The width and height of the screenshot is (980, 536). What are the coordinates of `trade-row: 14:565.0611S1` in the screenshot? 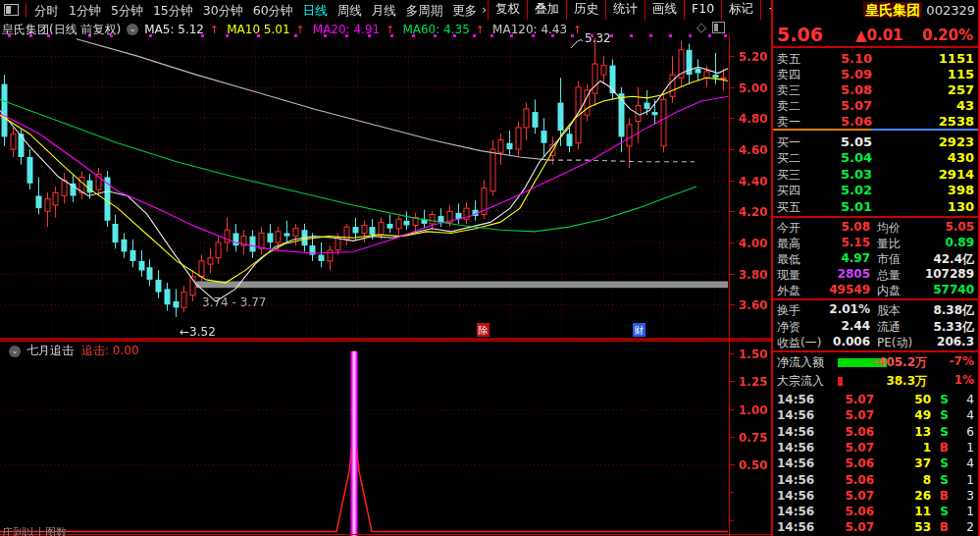 It's located at (875, 512).